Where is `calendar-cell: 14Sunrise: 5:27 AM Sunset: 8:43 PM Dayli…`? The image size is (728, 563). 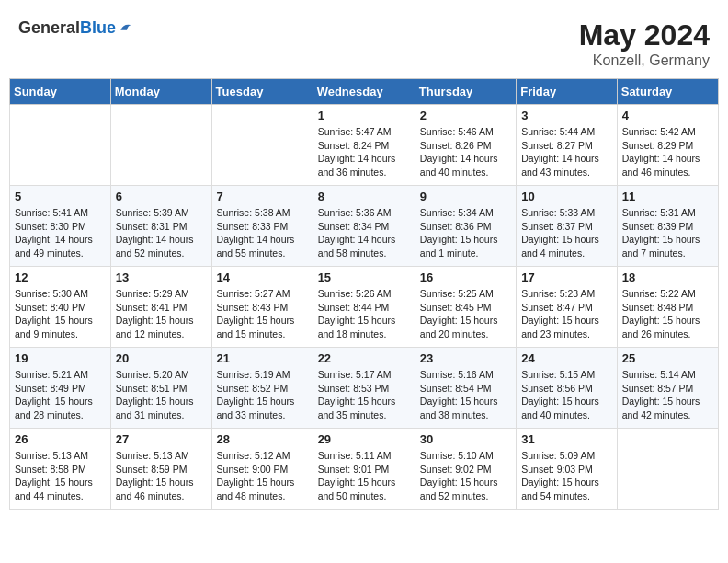
calendar-cell: 14Sunrise: 5:27 AM Sunset: 8:43 PM Dayli… is located at coordinates (262, 307).